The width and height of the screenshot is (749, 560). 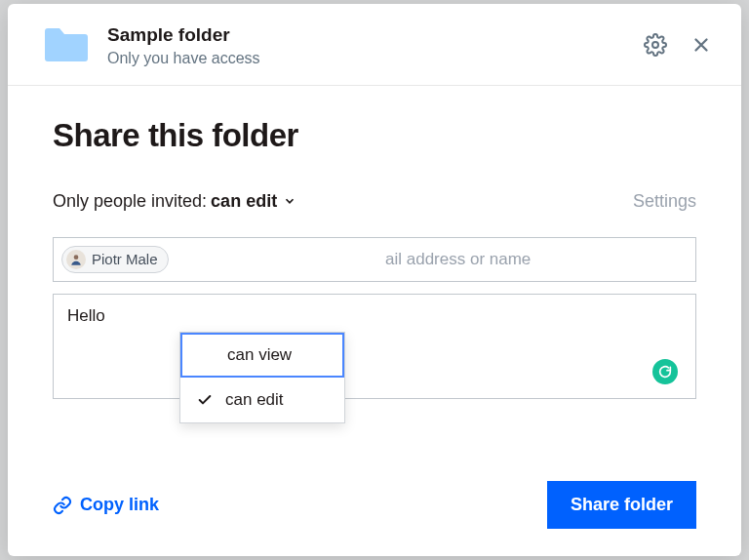 I want to click on settings-link: Settings, so click(x=665, y=201).